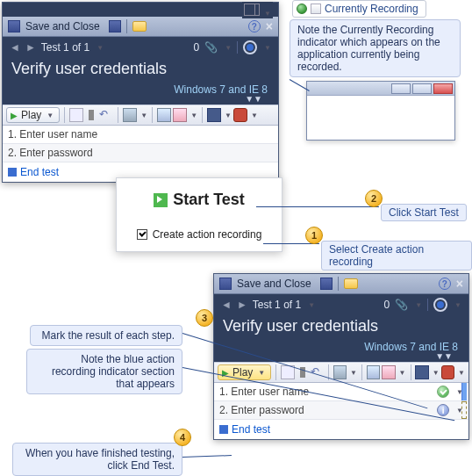 The height and width of the screenshot is (476, 472). Describe the element at coordinates (140, 153) in the screenshot. I see `step-row: 2. Enter password` at that location.